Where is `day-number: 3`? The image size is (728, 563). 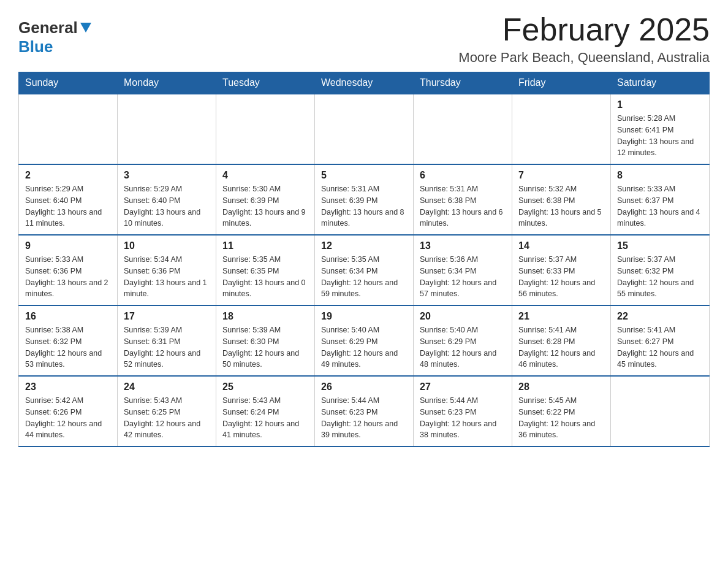 day-number: 3 is located at coordinates (167, 175).